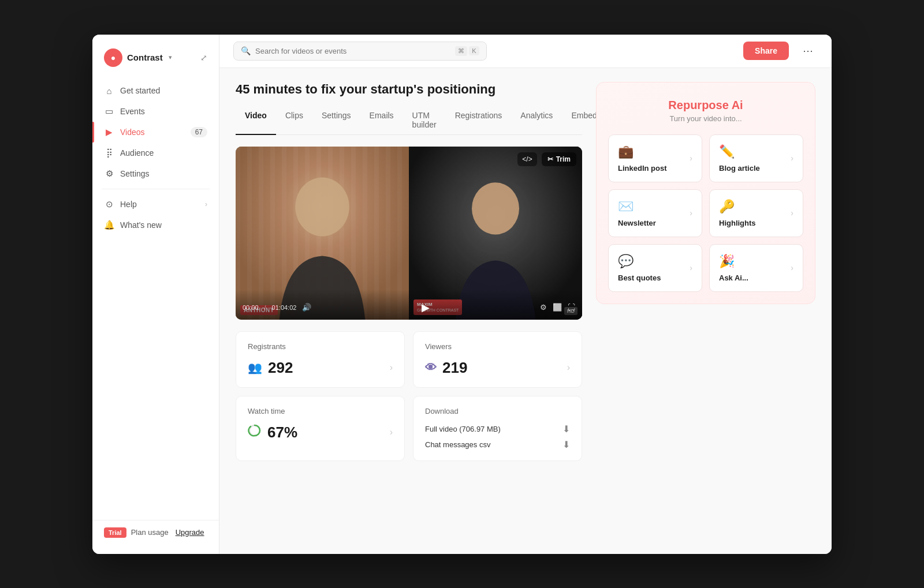  Describe the element at coordinates (320, 359) in the screenshot. I see `registrants-card: Registrants 👥 292 ›` at that location.